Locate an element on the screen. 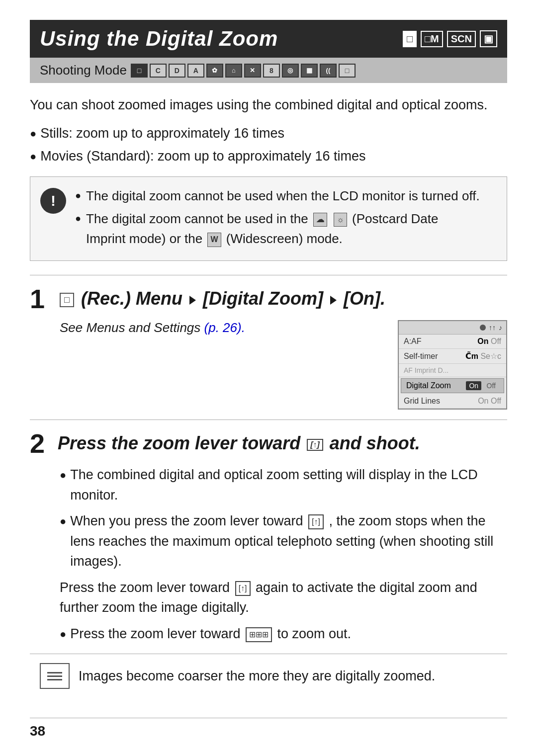  sm-icon-8: 8 is located at coordinates (271, 71).